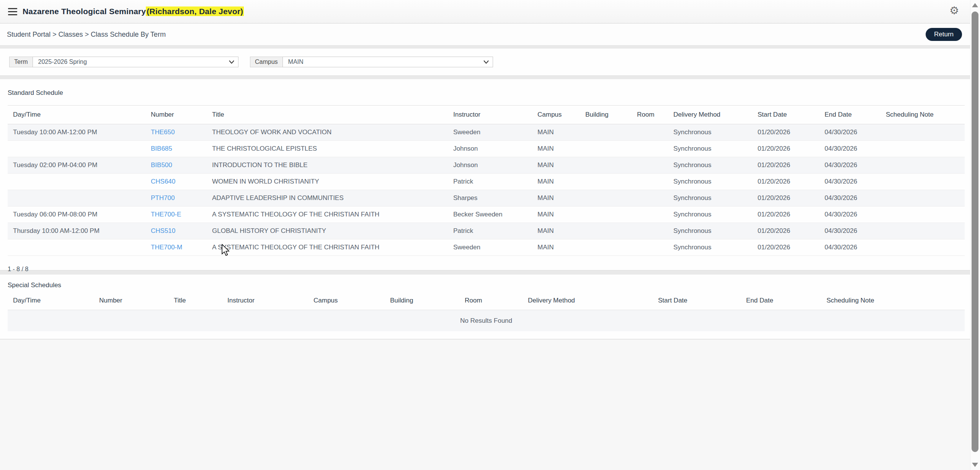 The height and width of the screenshot is (470, 980). What do you see at coordinates (486, 300) in the screenshot?
I see `special-schedules-table: Day/TimeNumberTitleInstructorCampusBuild…` at bounding box center [486, 300].